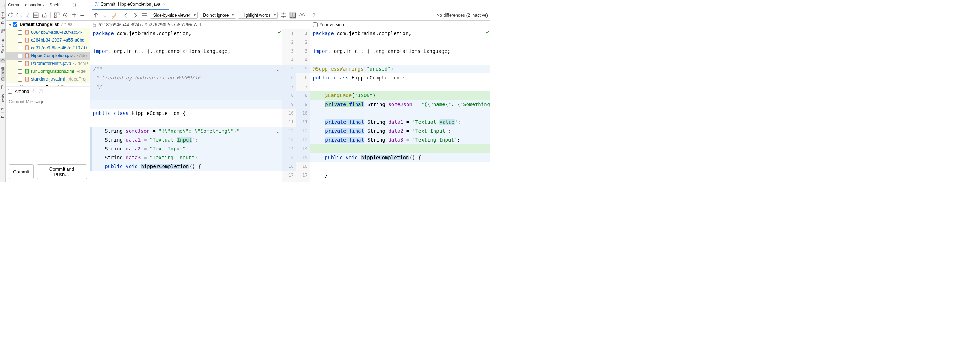 This screenshot has width=980, height=364. What do you see at coordinates (15, 86) in the screenshot?
I see `unversioned-checkbox` at bounding box center [15, 86].